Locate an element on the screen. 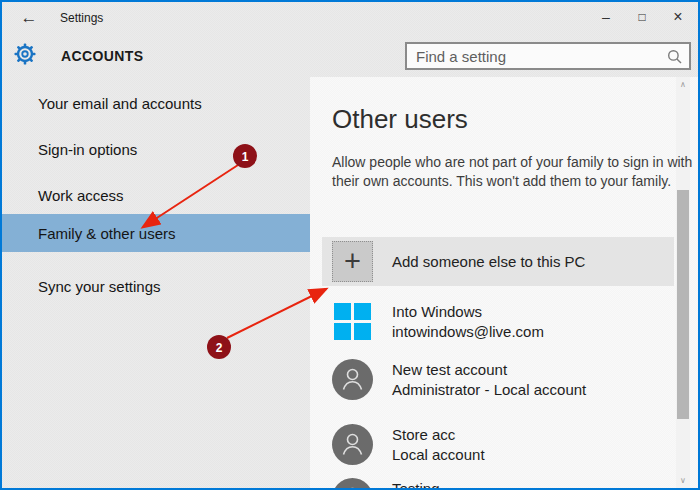  sidebar-item-sign-in-options: Sign-in options is located at coordinates (156, 149).